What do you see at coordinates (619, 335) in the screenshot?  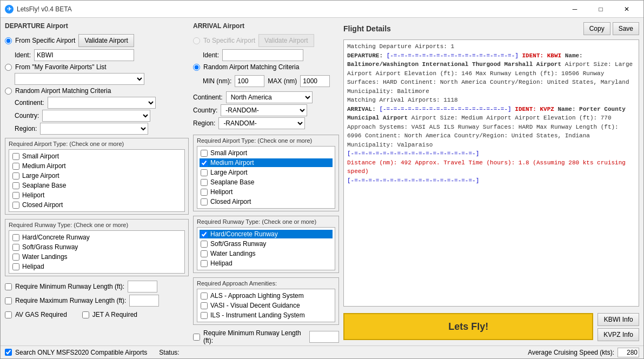 I see `kvpz-info-button: KVPZ Info` at bounding box center [619, 335].